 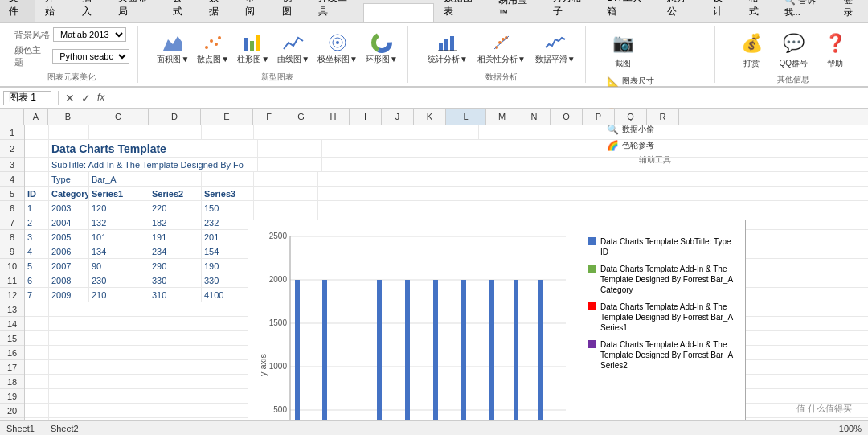 I want to click on cell-b8: 2005, so click(x=69, y=236).